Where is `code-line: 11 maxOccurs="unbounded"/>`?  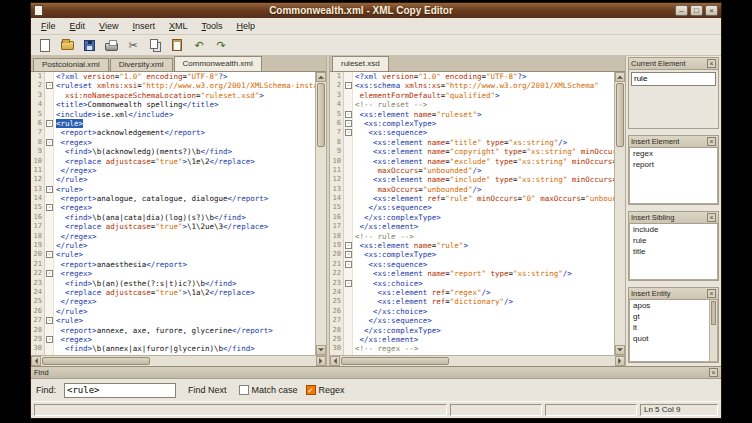 code-line: 11 maxOccurs="unbounded"/> is located at coordinates (472, 170).